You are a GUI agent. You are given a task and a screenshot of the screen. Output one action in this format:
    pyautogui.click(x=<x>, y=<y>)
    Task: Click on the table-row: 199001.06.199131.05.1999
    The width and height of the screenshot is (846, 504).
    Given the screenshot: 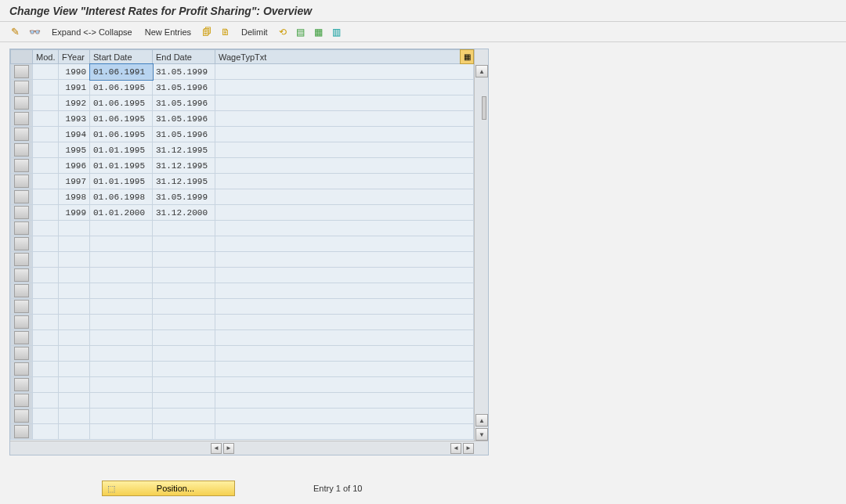 What is the action you would take?
    pyautogui.click(x=243, y=72)
    